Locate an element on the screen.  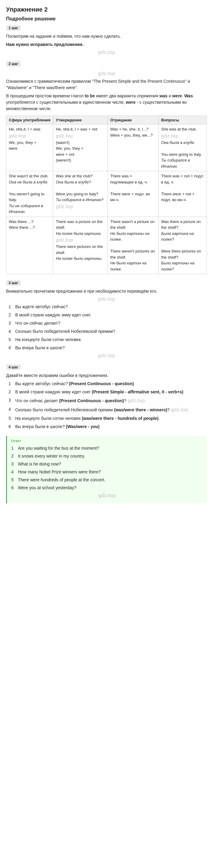
table-cell-1-2: There was + подлежащее в ед. ч. There we… is located at coordinates (133, 194).